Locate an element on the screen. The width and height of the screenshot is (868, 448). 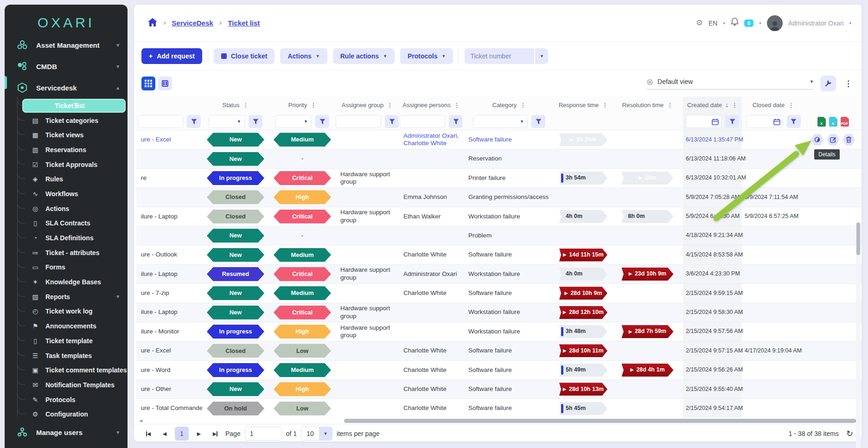
table-row: ure - Total CommanderOn holdLowCharlotte… is located at coordinates (499, 408).